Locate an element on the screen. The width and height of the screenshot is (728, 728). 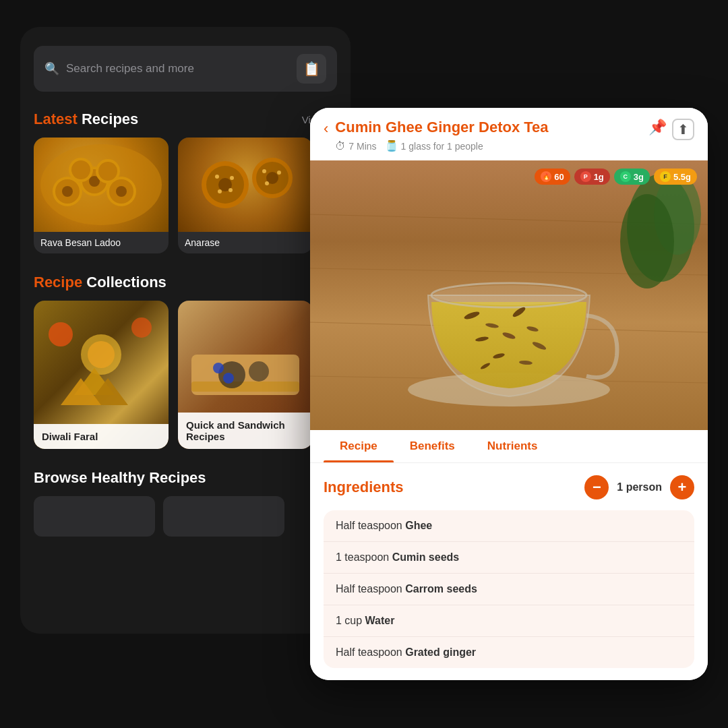
carbs-icon: C is located at coordinates (626, 177).